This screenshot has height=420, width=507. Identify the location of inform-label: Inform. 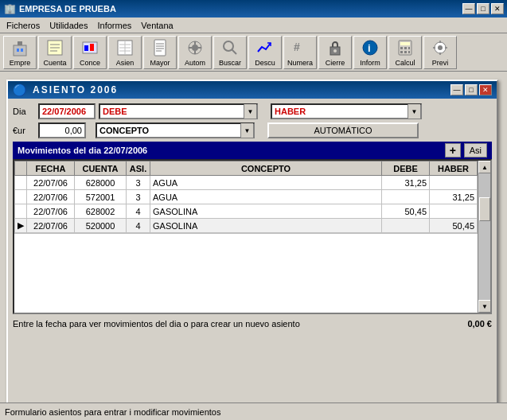
(370, 63).